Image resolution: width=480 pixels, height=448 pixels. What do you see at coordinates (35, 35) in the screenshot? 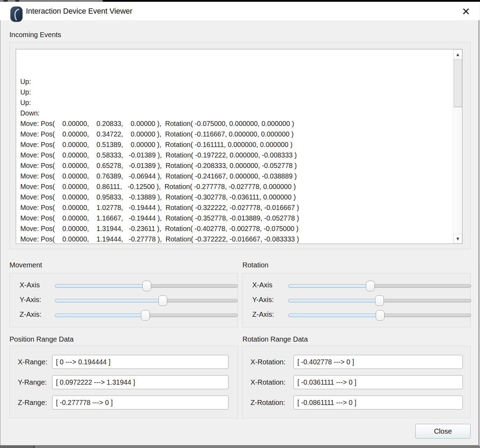
I see `incoming-events-label: Incoming Events` at bounding box center [35, 35].